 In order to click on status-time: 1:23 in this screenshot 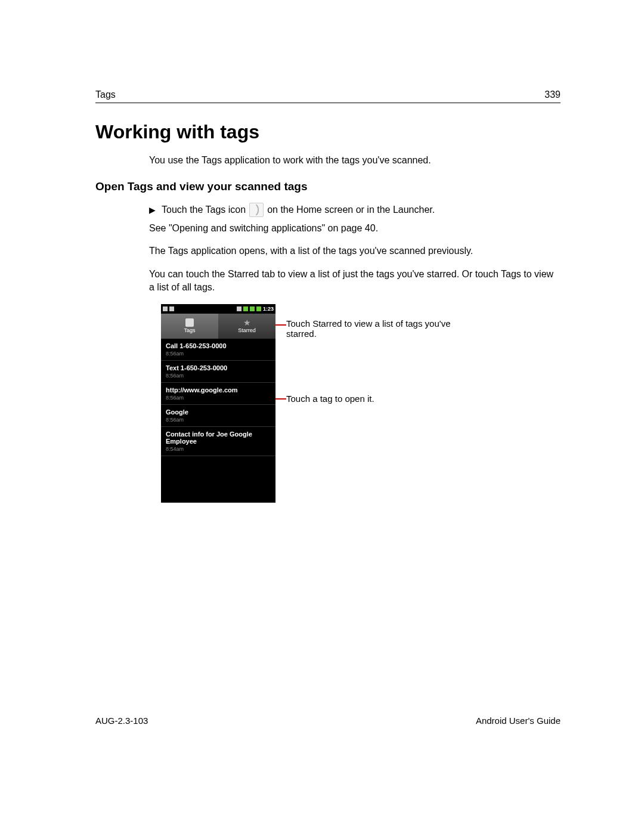, I will do `click(268, 309)`.